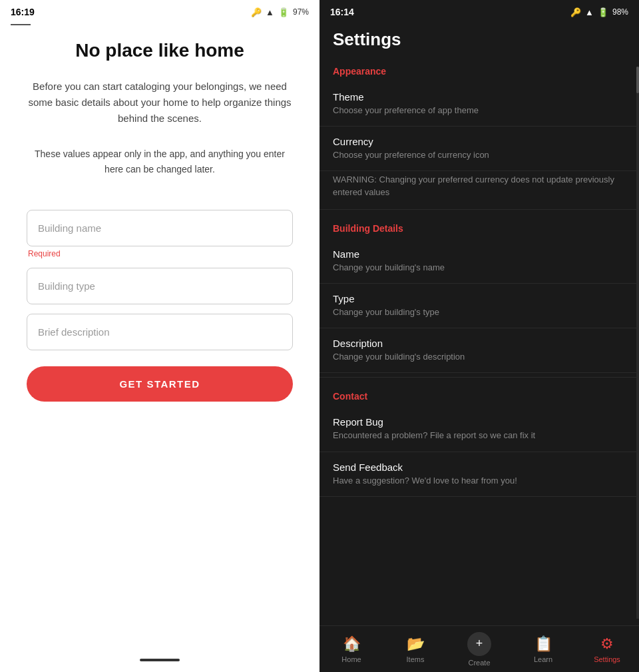  Describe the element at coordinates (479, 69) in the screenshot. I see `section-header-appearance: Appearance` at that location.